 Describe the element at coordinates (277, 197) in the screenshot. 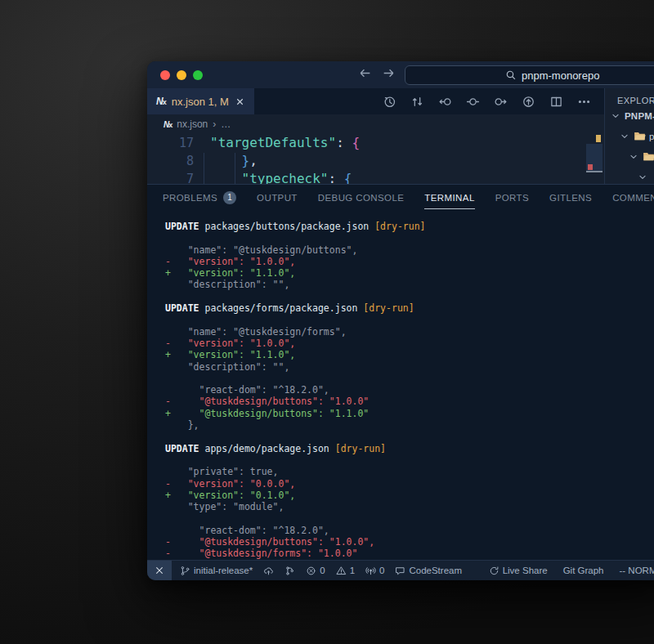

I see `panel-tab-output: OUTPUT` at that location.